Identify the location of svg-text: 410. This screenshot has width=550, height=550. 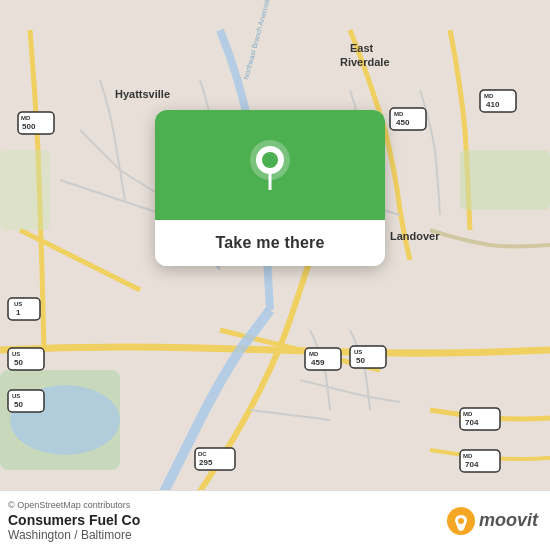
(493, 104).